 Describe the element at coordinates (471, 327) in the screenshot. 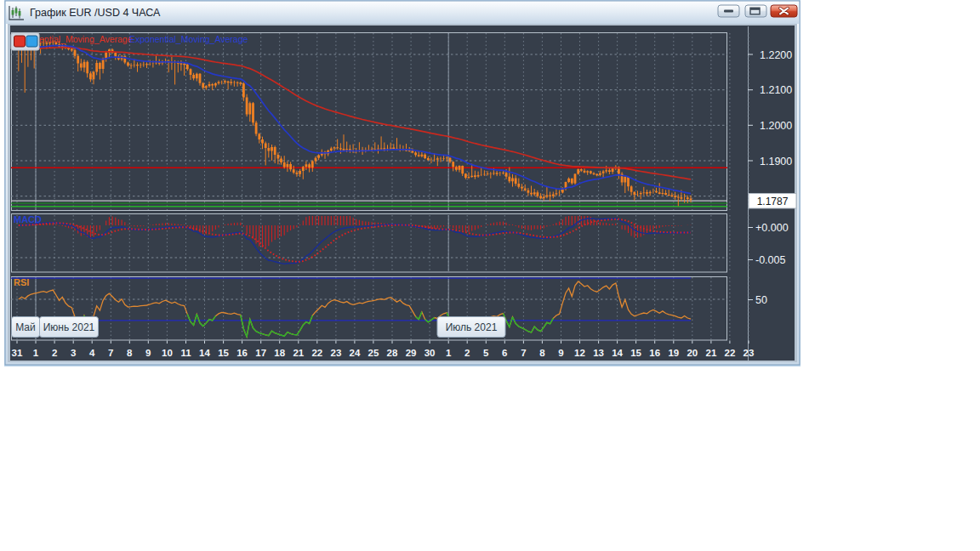

I see `month-marker-july: Июль 2021` at that location.